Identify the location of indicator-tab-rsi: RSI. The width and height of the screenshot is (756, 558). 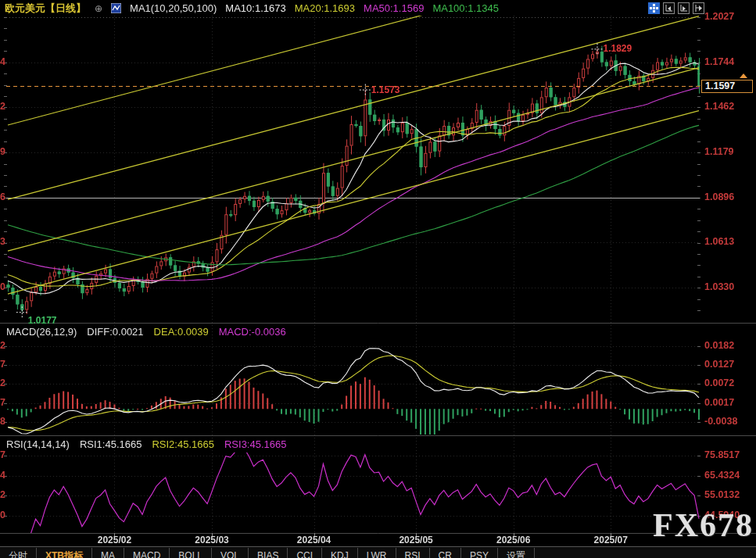
(413, 553).